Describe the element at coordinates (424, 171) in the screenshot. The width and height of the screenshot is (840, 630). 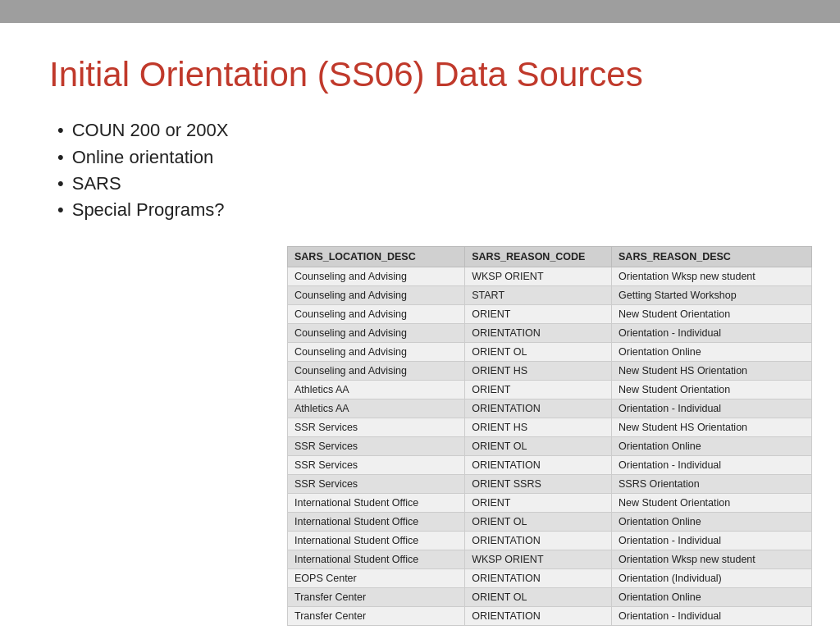
I see `bullet-list: COUN 200 or 200XOnline orientationSARSSp…` at that location.